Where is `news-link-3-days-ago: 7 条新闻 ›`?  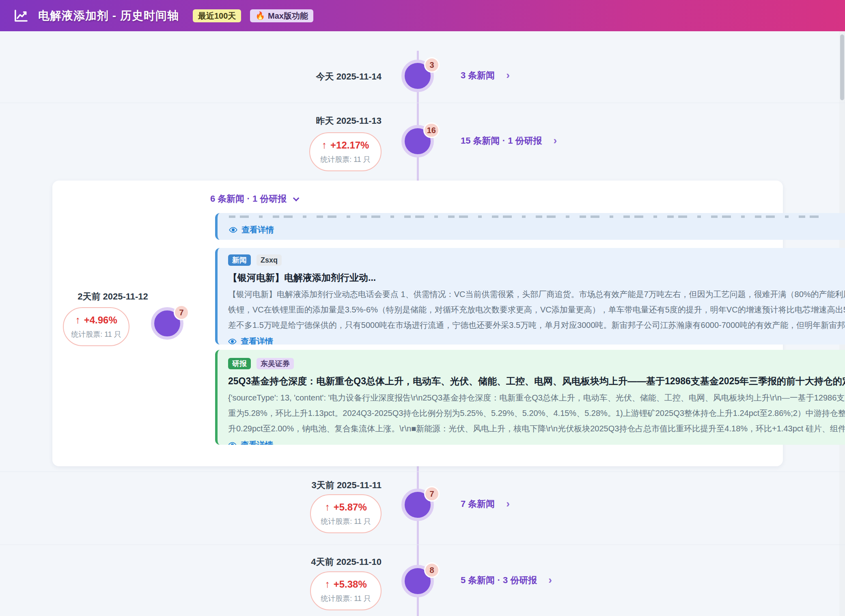 news-link-3-days-ago: 7 条新闻 › is located at coordinates (485, 504).